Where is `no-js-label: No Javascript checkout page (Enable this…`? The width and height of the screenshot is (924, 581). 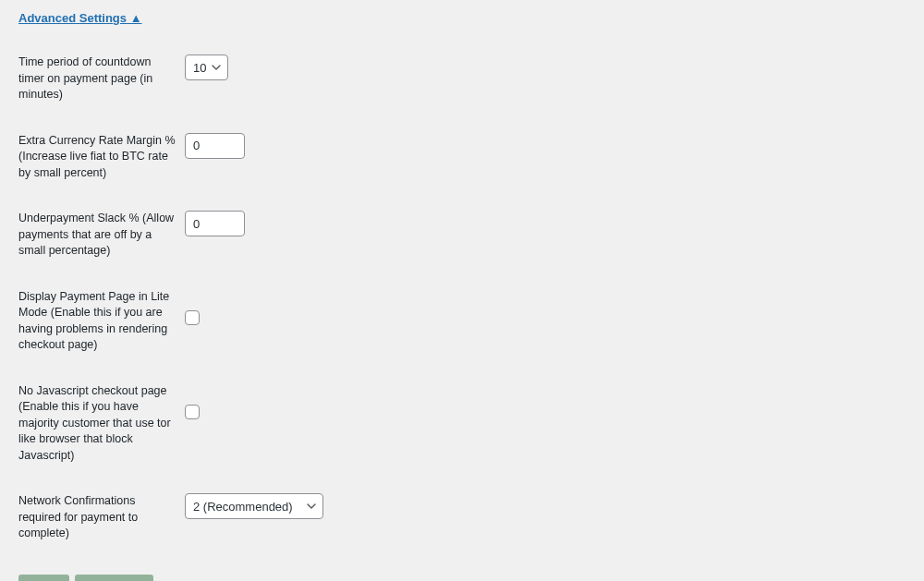
no-js-label: No Javascript checkout page (Enable this… is located at coordinates (102, 423).